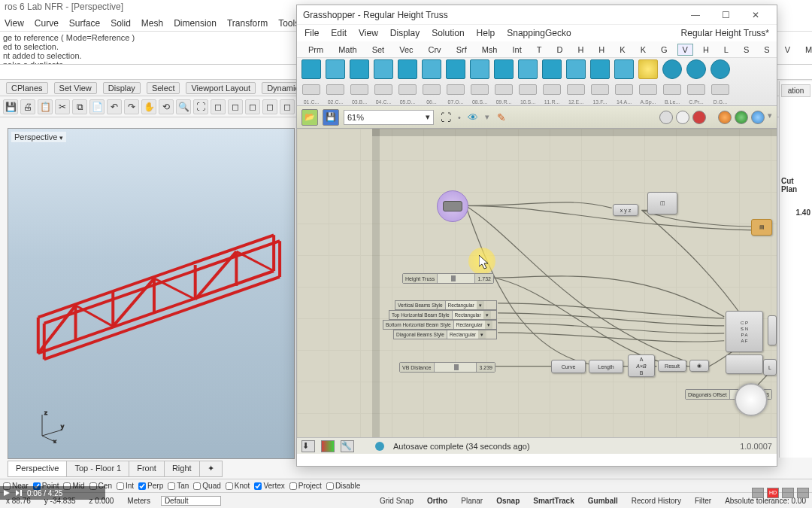  What do you see at coordinates (803, 493) in the screenshot?
I see `fullscreen-icon` at bounding box center [803, 493].